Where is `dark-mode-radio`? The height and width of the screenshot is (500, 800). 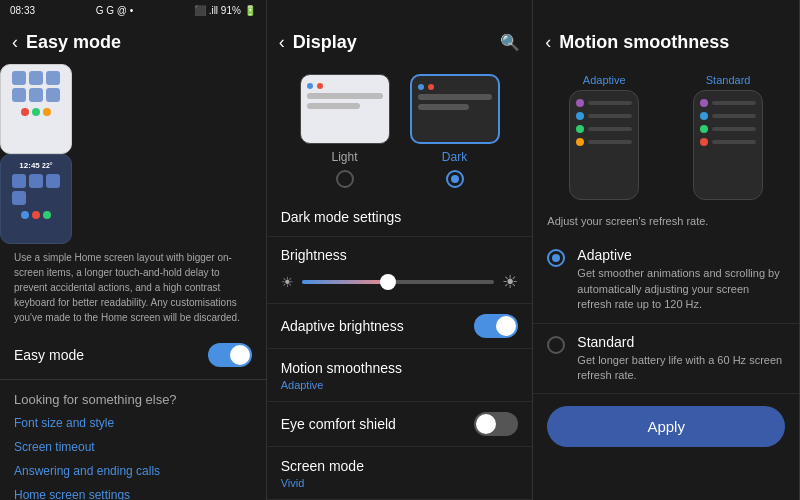
dark-mode-radio is located at coordinates (455, 179).